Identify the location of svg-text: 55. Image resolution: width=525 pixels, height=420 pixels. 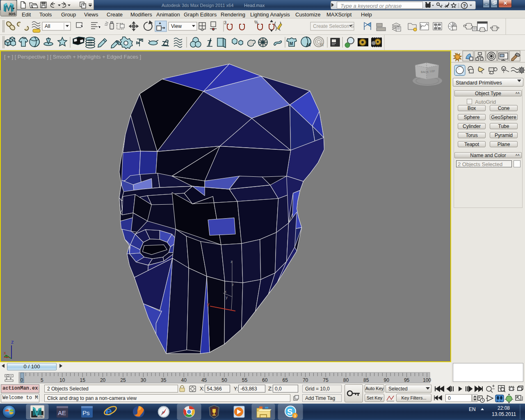
(245, 380).